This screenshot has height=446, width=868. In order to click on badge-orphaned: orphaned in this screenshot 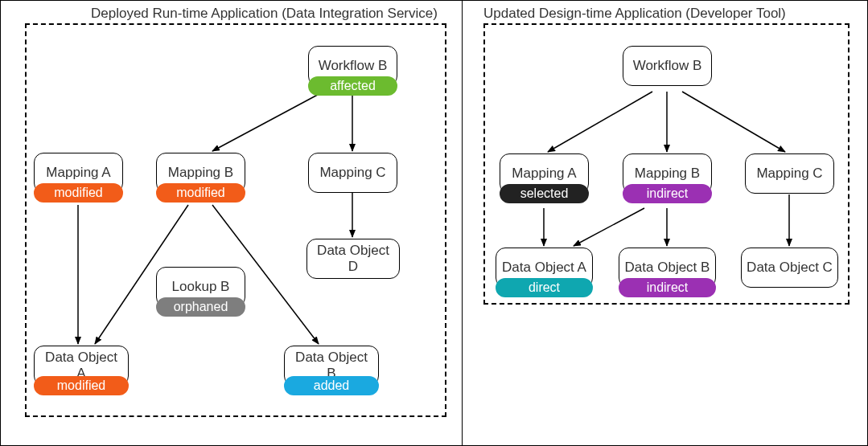, I will do `click(201, 307)`.